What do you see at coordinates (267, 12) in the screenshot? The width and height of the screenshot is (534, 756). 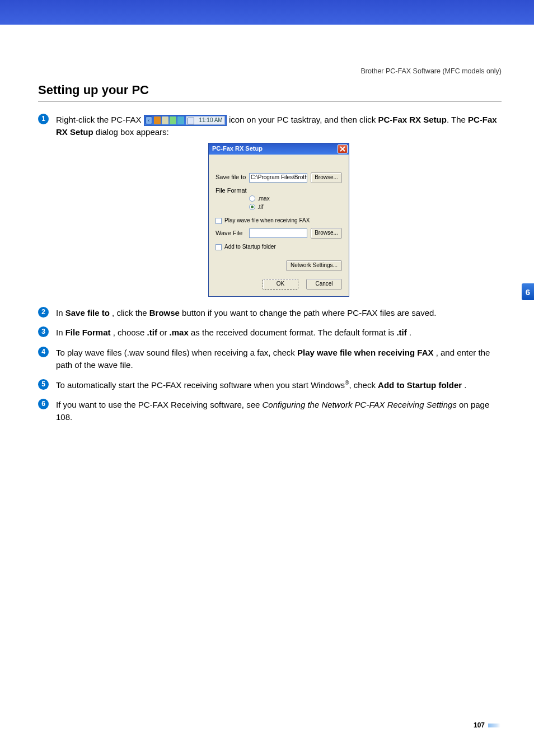 I see `top-header-band` at bounding box center [267, 12].